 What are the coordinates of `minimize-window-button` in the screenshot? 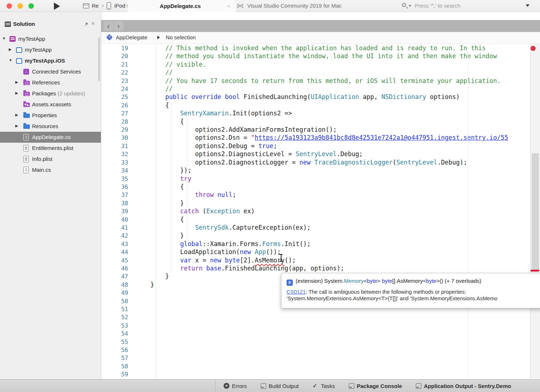 It's located at (20, 6).